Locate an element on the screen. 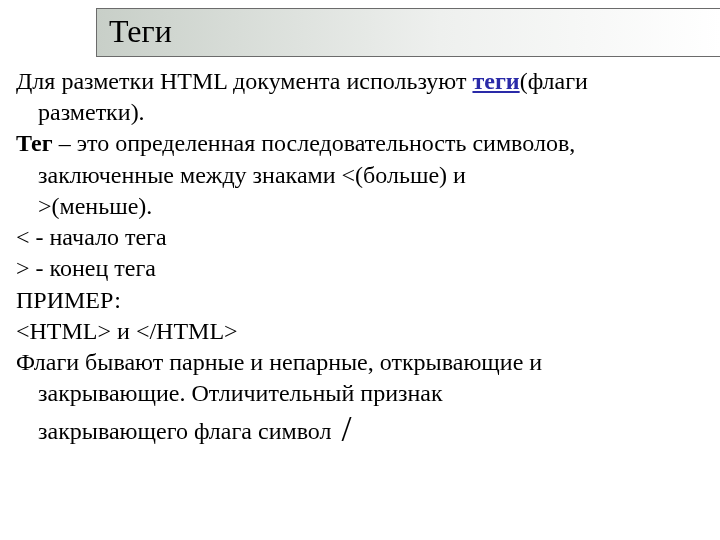  text: > - конец тега is located at coordinates (86, 268).